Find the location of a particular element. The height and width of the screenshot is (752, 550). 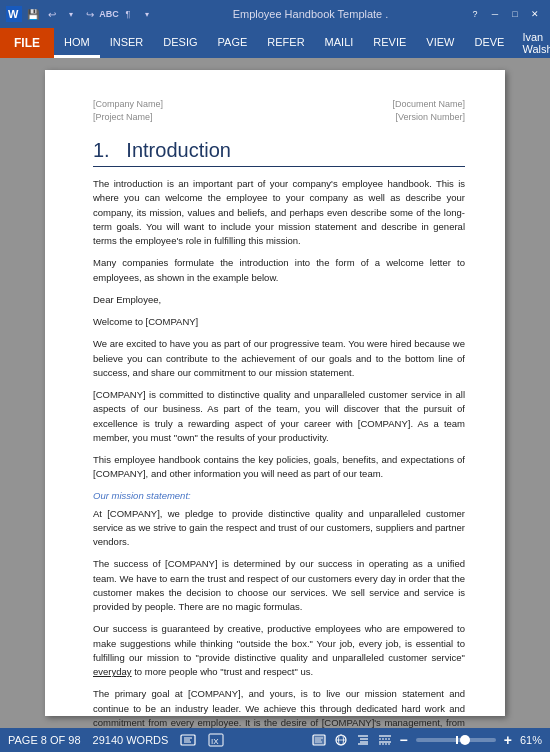

tab-home: HOM is located at coordinates (77, 43).